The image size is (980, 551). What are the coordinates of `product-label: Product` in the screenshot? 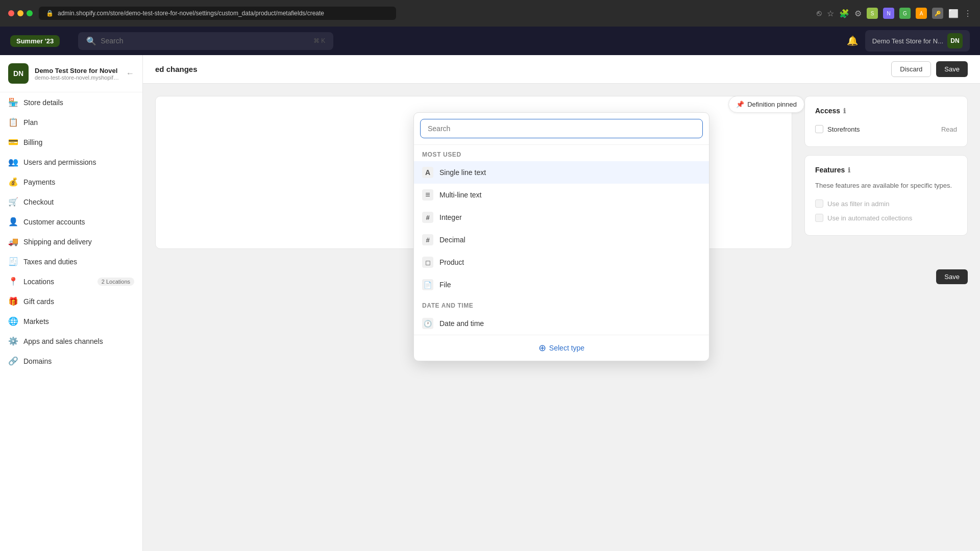 It's located at (570, 262).